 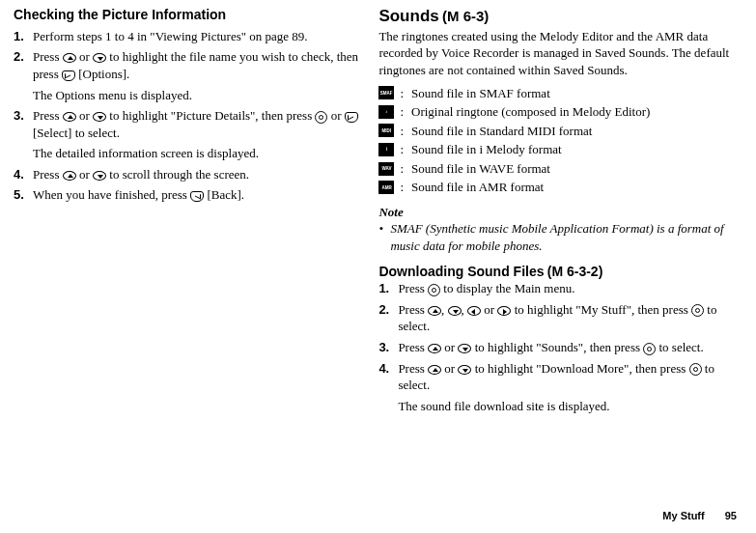 What do you see at coordinates (731, 516) in the screenshot?
I see `footer-page: 95` at bounding box center [731, 516].